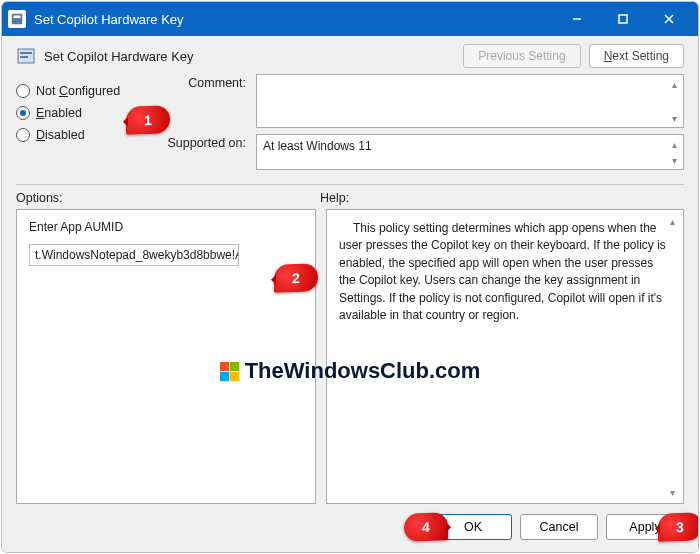  I want to click on help-text: This policy setting determines which app…, so click(505, 272).